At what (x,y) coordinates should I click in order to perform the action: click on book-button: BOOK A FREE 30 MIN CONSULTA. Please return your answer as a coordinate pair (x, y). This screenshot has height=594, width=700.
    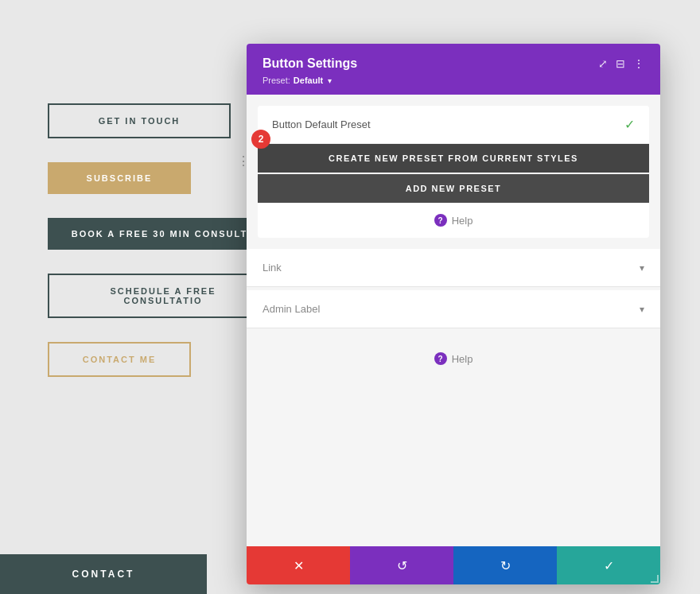
    Looking at the image, I should click on (163, 234).